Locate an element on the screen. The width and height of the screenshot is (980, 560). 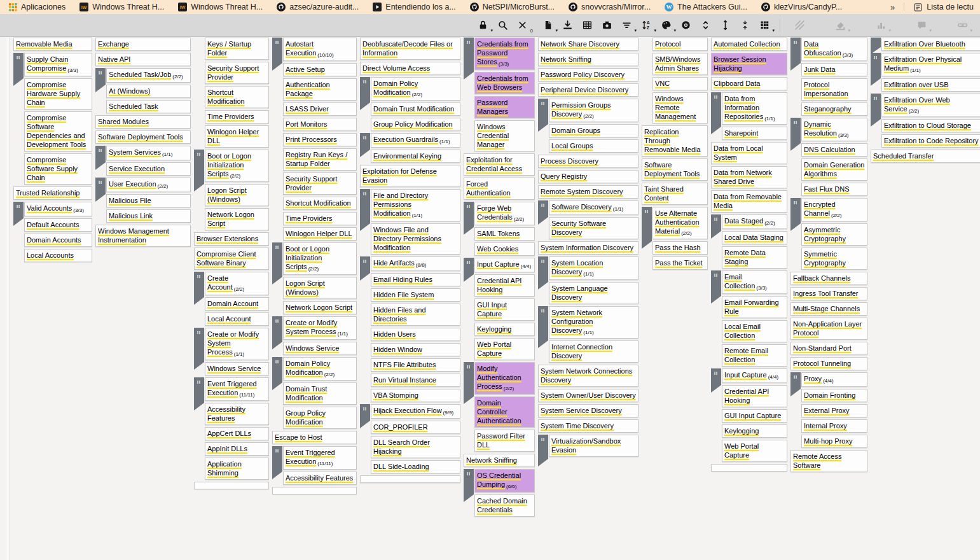
bookmark-item: Entendiendo los a... is located at coordinates (415, 7).